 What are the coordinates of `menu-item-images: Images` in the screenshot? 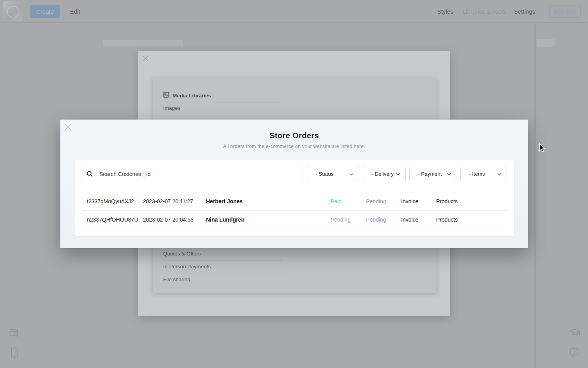 It's located at (172, 108).